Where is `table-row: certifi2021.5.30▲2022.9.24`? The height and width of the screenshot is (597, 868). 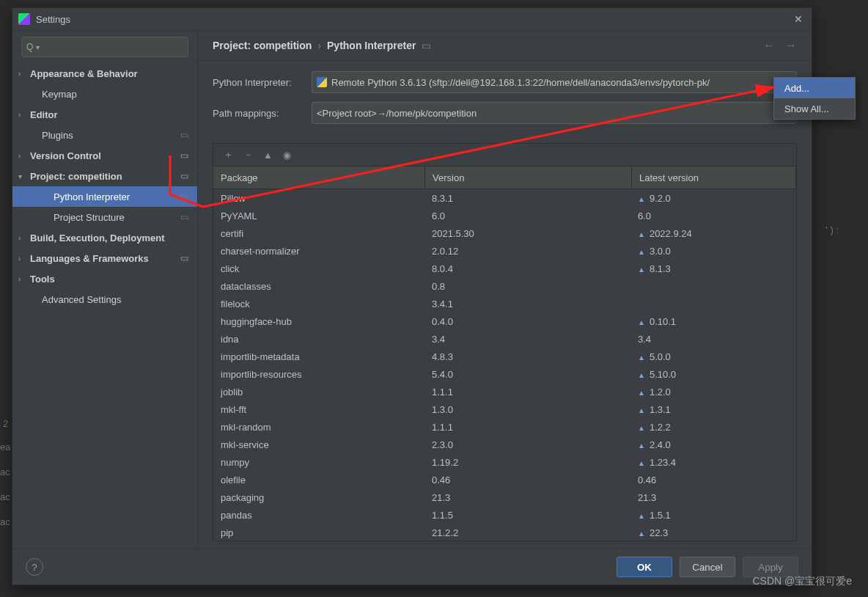
table-row: certifi2021.5.30▲2022.9.24 is located at coordinates (504, 233).